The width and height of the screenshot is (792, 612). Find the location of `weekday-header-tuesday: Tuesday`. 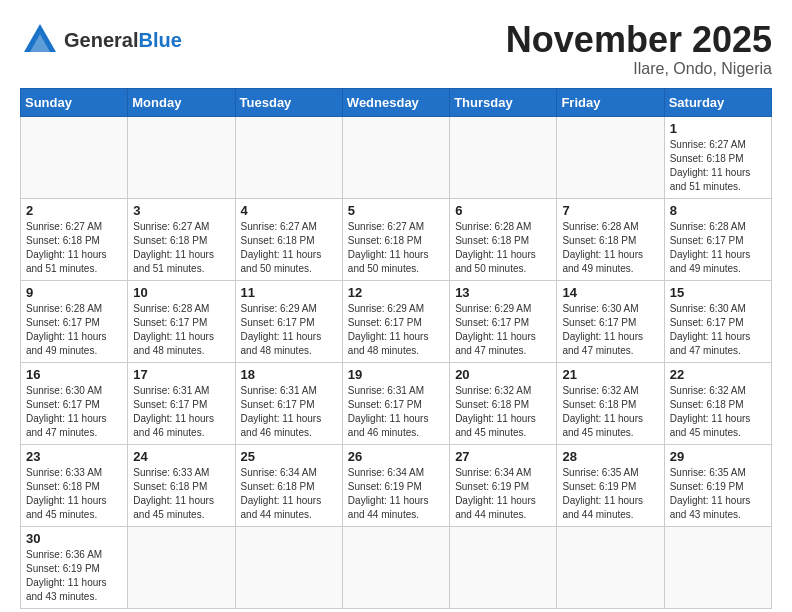

weekday-header-tuesday: Tuesday is located at coordinates (288, 102).